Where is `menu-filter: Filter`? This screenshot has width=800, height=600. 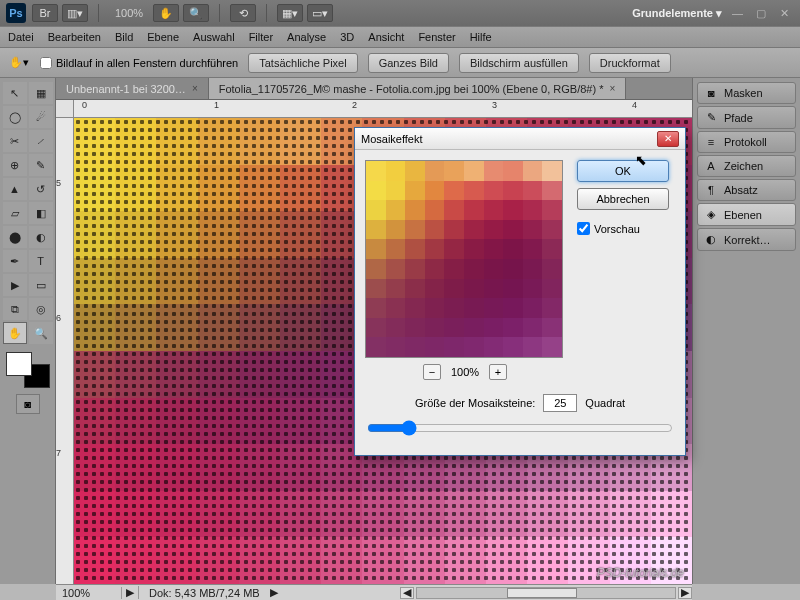
menu-filter: Filter is located at coordinates (261, 37).